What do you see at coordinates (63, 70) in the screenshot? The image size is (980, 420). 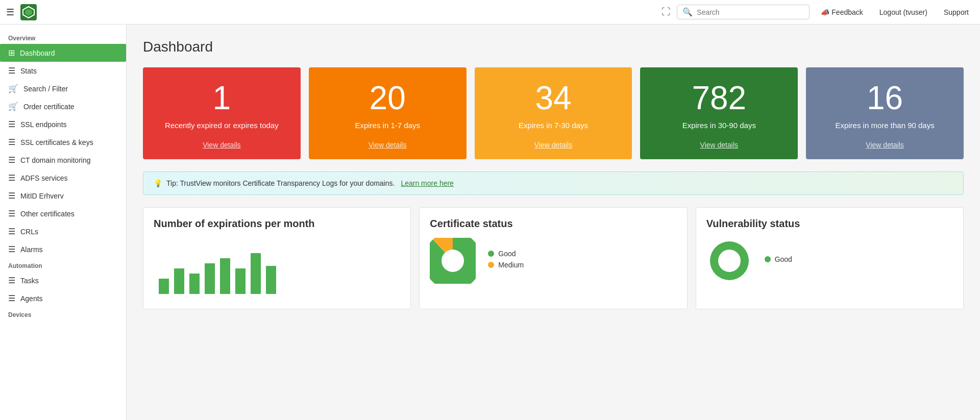 I see `sidebar-item-stats: ☰ Stats` at bounding box center [63, 70].